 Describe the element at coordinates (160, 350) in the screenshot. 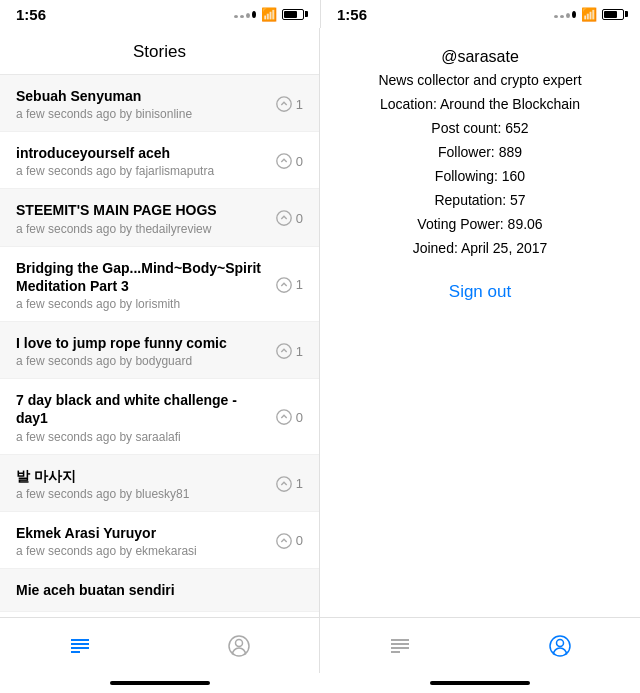

I see `story-item: I love to jump rope funny comica few sec…` at that location.